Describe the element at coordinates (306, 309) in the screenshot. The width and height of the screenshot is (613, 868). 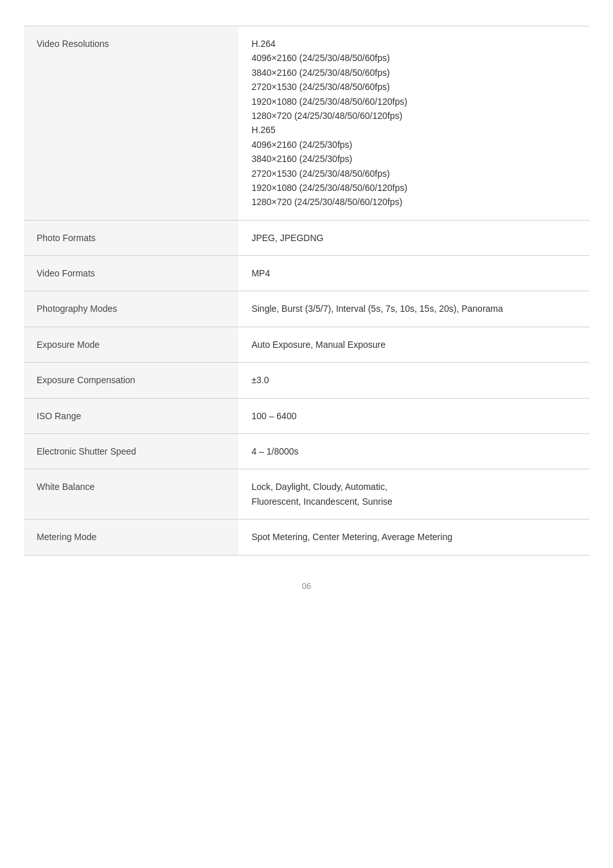
I see `table-row: Photography ModesSingle, Burst (3/5/7), …` at that location.